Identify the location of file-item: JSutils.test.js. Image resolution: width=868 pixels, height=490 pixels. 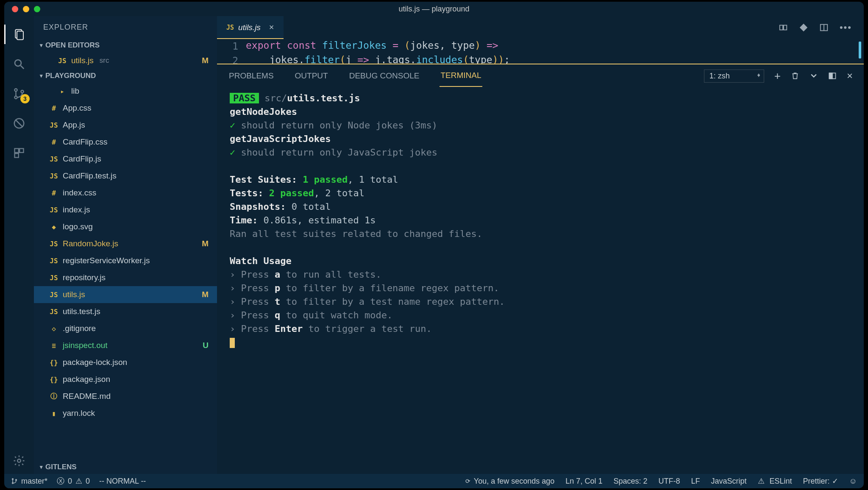
(125, 312).